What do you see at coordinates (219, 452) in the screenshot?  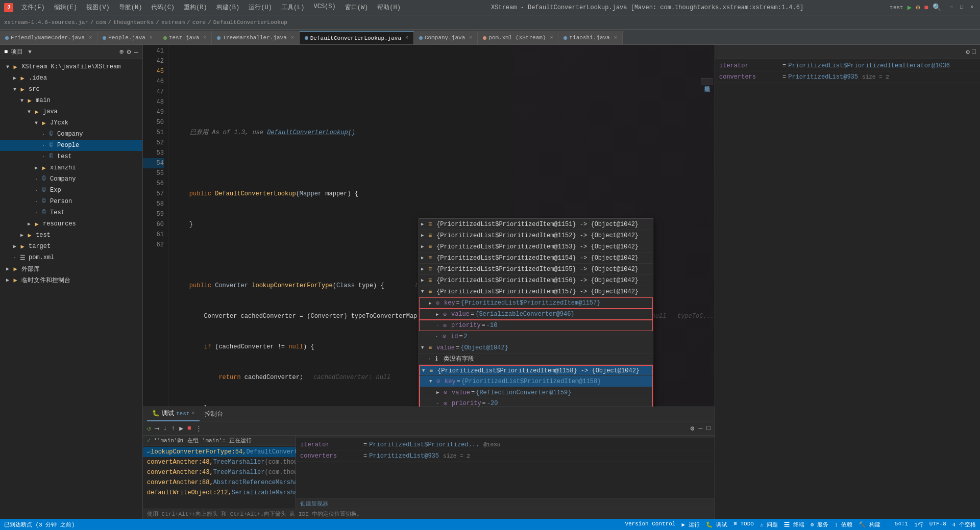 I see `call-stack-item: ↩ lookupConverterForType:54, DefaultConv…` at bounding box center [219, 452].